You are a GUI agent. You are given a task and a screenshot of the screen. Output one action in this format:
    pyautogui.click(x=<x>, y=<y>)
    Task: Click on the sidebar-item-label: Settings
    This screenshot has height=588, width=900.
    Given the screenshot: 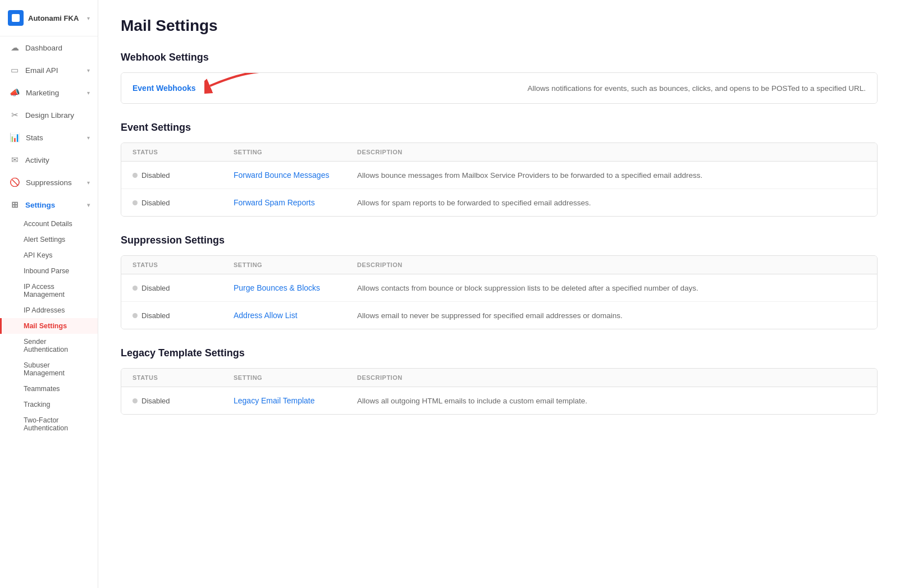 What is the action you would take?
    pyautogui.click(x=53, y=205)
    